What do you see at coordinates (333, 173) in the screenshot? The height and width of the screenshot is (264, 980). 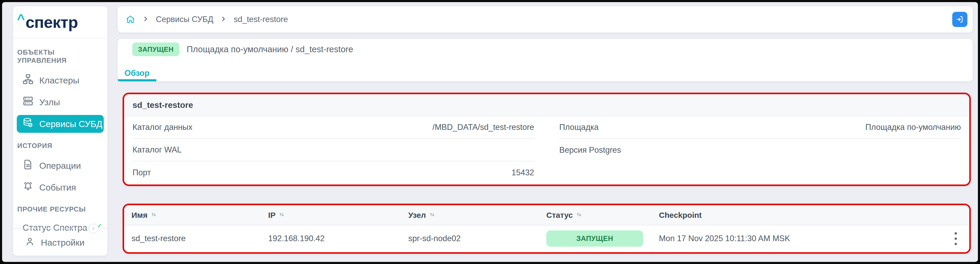 I see `field-row-port: Порт 15432` at bounding box center [333, 173].